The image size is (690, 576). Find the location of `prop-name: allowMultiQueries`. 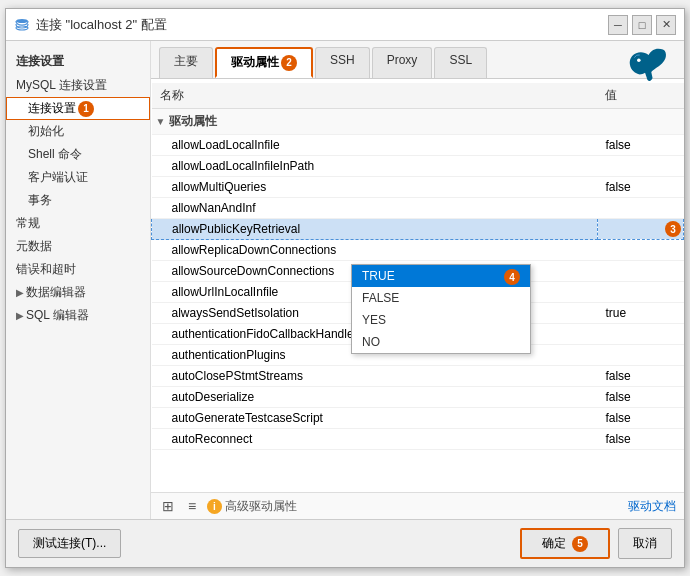

prop-name: allowMultiQueries is located at coordinates (375, 188).